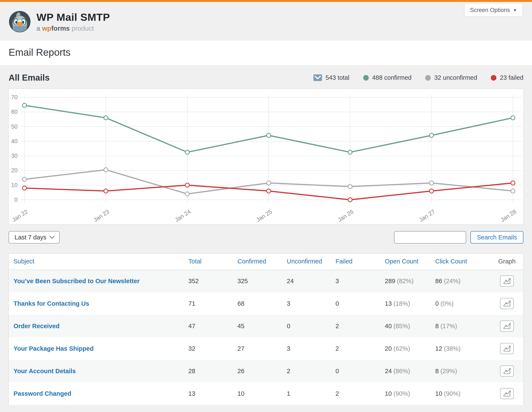 Image resolution: width=532 pixels, height=412 pixels. Describe the element at coordinates (16, 200) in the screenshot. I see `svg-text: 0` at that location.